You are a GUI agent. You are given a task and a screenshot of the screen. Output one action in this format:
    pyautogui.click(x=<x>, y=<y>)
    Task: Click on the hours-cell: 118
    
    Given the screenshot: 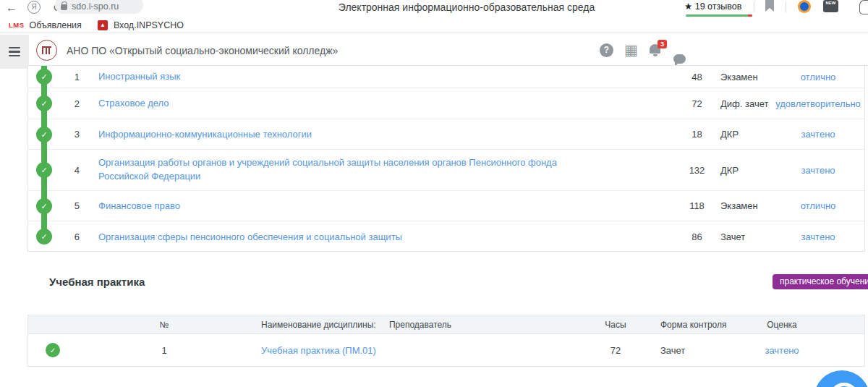 What is the action you would take?
    pyautogui.click(x=697, y=205)
    